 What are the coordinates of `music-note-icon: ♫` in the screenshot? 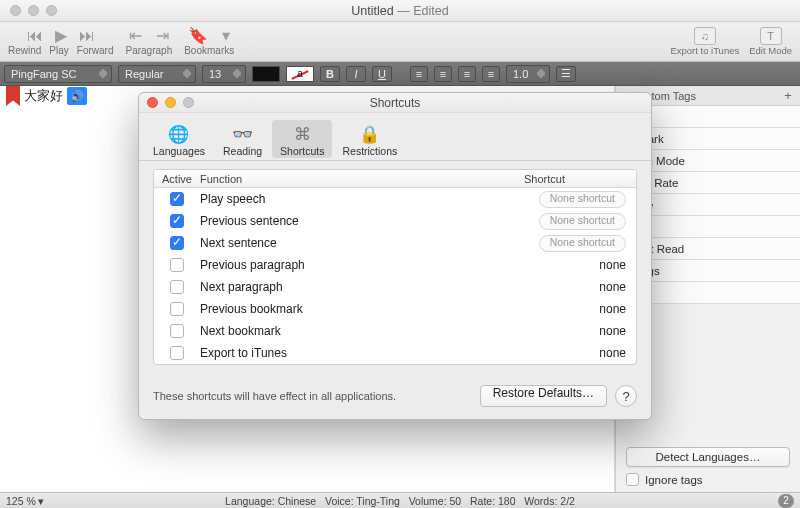 It's located at (705, 36).